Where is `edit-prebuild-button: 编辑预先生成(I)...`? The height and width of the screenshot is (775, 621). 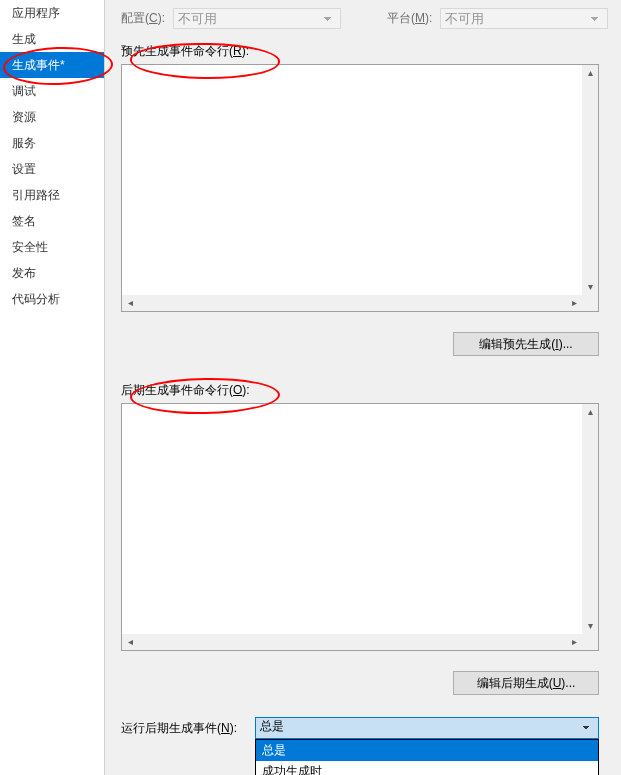
edit-prebuild-button: 编辑预先生成(I)... is located at coordinates (526, 344).